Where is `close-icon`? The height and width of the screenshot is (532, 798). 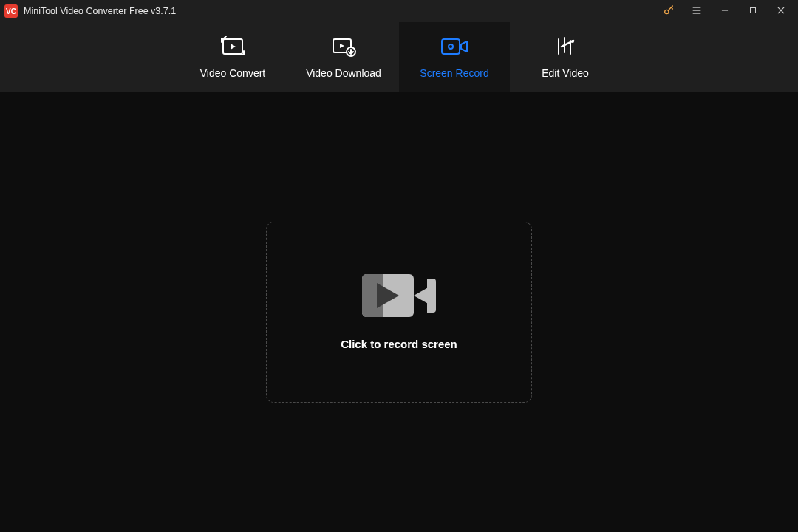
close-icon is located at coordinates (781, 12).